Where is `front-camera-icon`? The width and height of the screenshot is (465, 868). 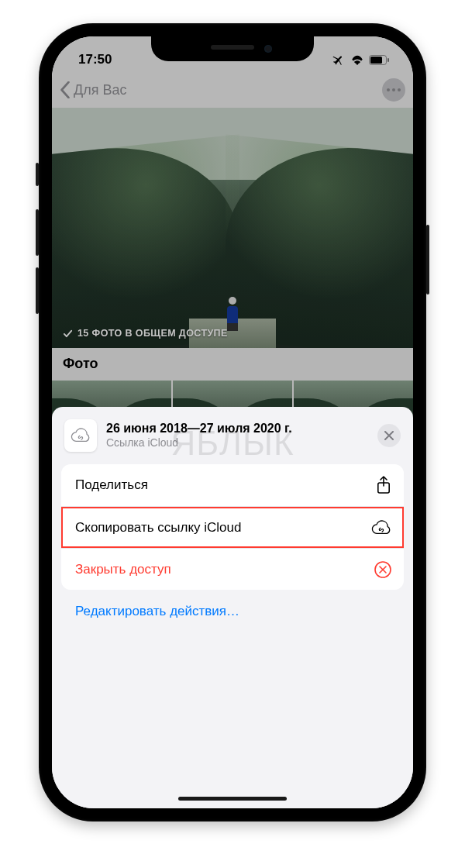 front-camera-icon is located at coordinates (268, 49).